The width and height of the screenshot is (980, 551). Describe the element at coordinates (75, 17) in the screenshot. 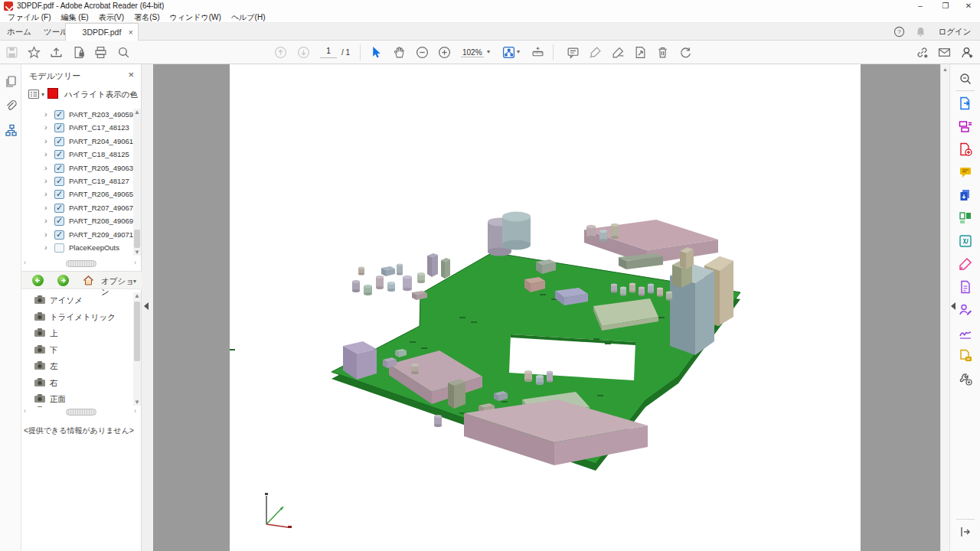

I see `menu-edit: 編集 (E)` at that location.